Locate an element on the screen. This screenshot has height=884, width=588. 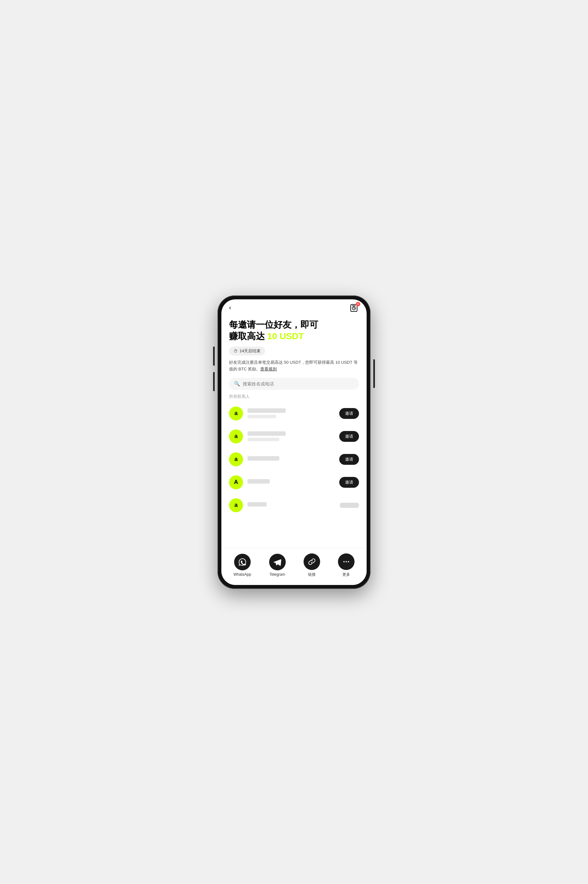
telegram-icon-circle is located at coordinates (278, 562).